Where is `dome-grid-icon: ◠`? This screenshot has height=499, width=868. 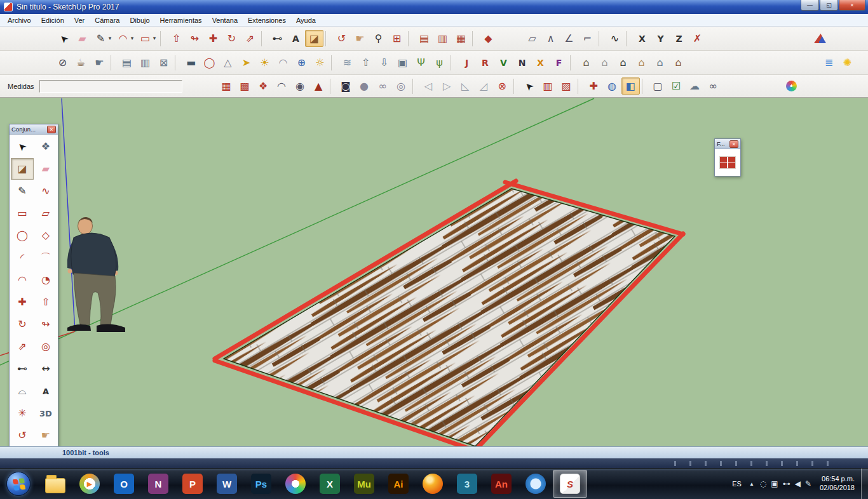
dome-grid-icon: ◠ is located at coordinates (282, 86).